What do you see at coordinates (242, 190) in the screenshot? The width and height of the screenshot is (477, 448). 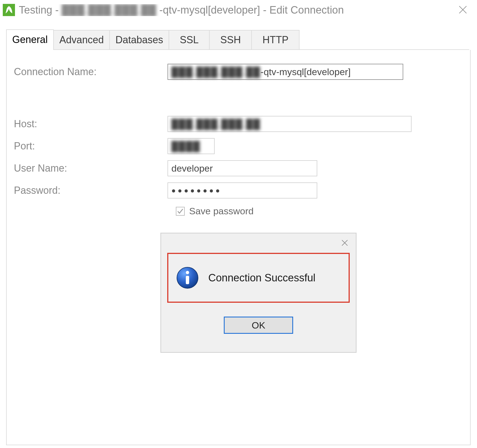 I see `input-password: ●●●●●●●●` at bounding box center [242, 190].